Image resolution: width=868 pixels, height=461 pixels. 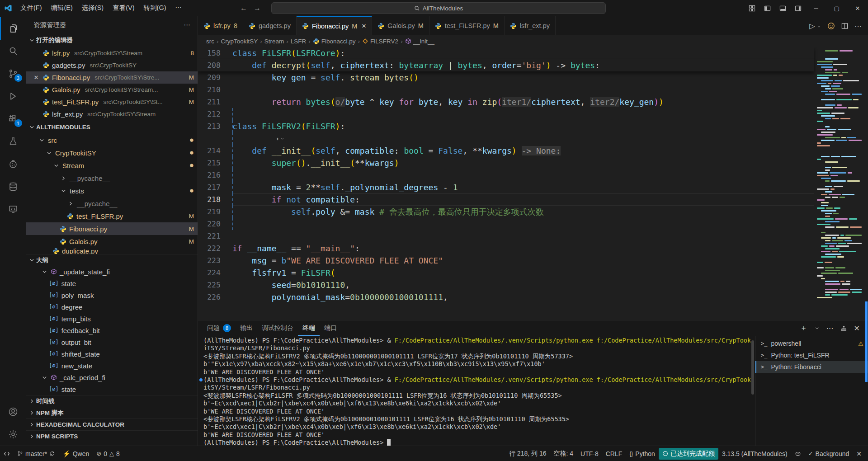 What do you see at coordinates (112, 241) in the screenshot?
I see `tree-item-Galois.py: Galois.pyM` at bounding box center [112, 241].